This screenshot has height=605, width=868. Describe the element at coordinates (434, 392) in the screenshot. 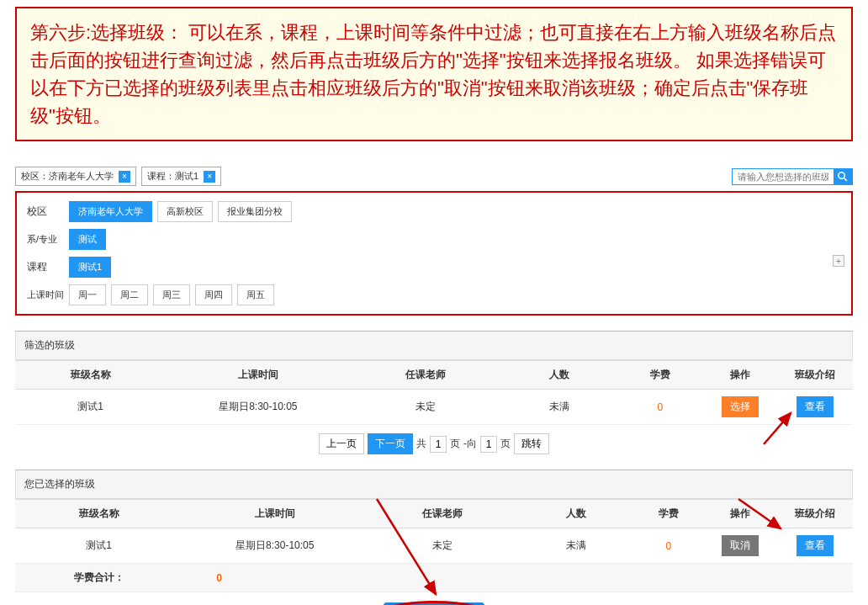

I see `filtered-table-wrap: 班级名称 上课时间 任课老师 人数 学费 操作 班级介绍 测试1 星期日8:30…` at that location.